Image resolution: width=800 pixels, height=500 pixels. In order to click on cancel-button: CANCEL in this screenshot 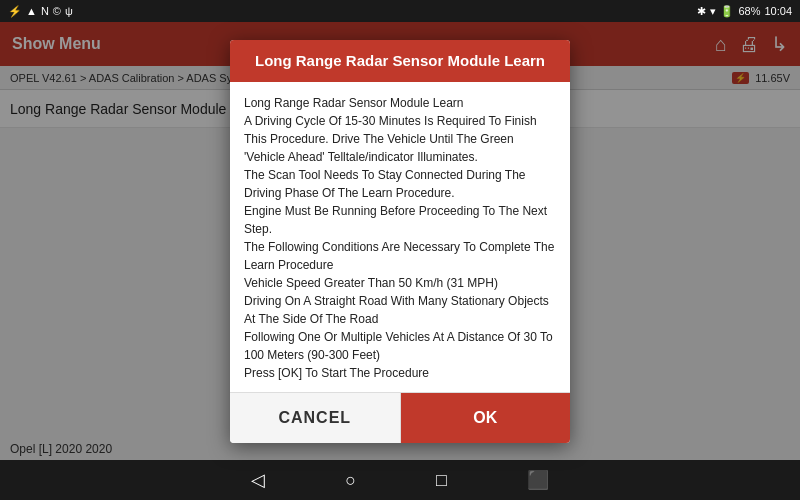, I will do `click(316, 418)`.